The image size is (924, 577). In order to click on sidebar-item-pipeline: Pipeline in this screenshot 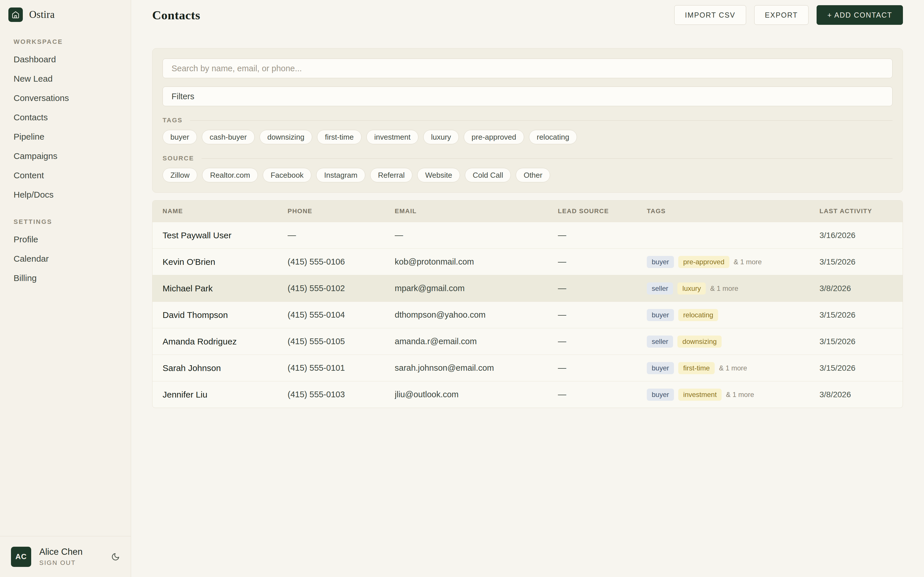, I will do `click(66, 137)`.